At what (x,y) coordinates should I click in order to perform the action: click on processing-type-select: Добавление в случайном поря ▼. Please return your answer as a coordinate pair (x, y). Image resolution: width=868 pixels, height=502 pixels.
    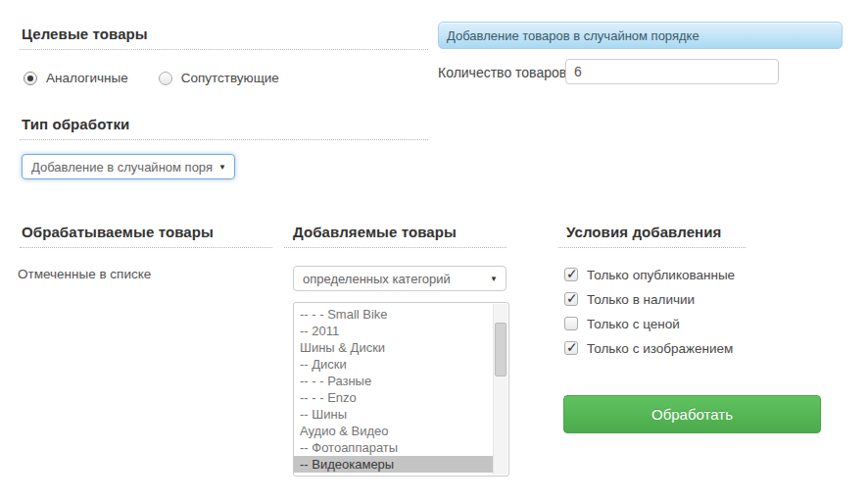
    Looking at the image, I should click on (128, 167).